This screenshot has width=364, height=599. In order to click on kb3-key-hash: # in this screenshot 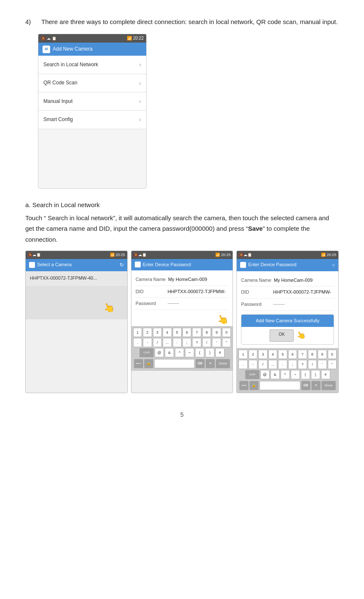, I will do `click(326, 375)`.